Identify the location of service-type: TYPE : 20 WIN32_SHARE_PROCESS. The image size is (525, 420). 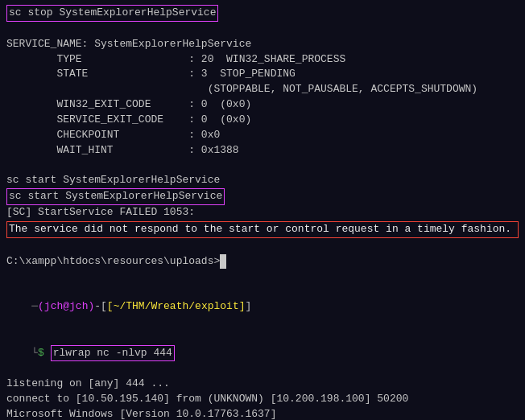
(262, 60).